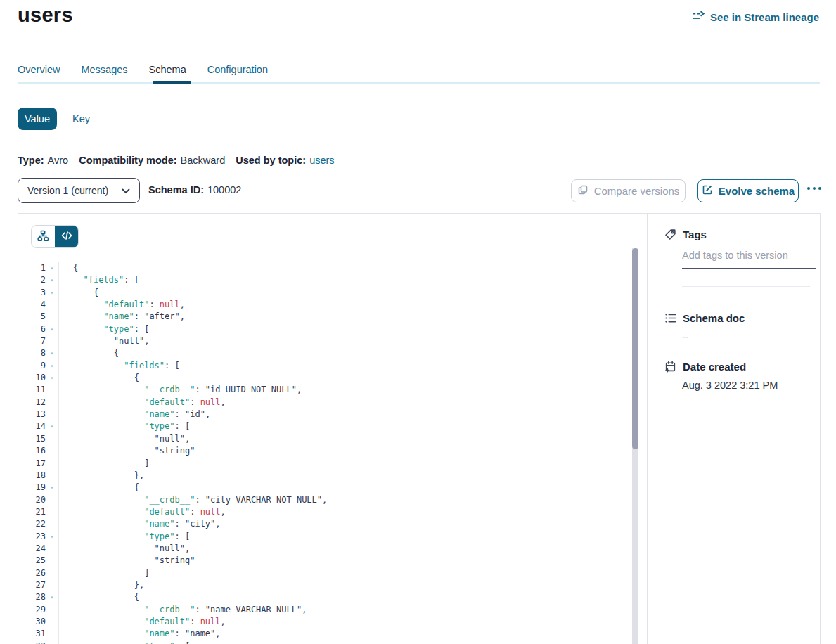 This screenshot has height=644, width=836. I want to click on tab-schema: Schema, so click(167, 70).